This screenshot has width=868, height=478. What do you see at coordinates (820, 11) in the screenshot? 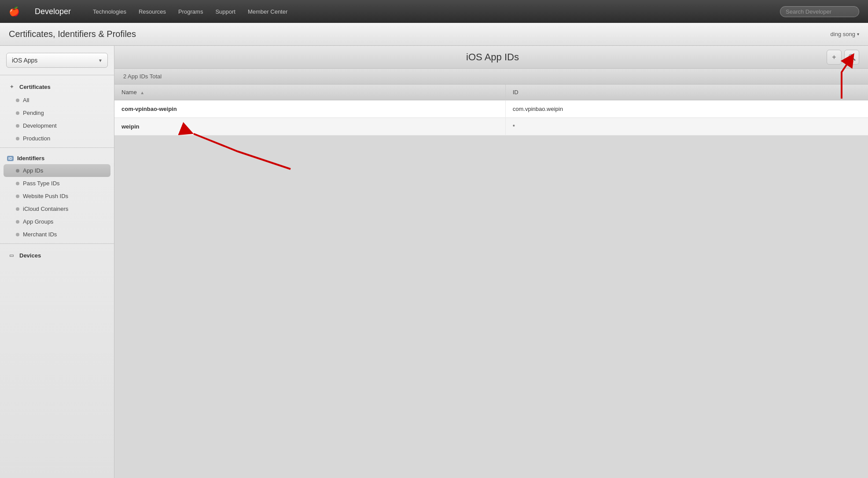
I see `search-input` at bounding box center [820, 11].